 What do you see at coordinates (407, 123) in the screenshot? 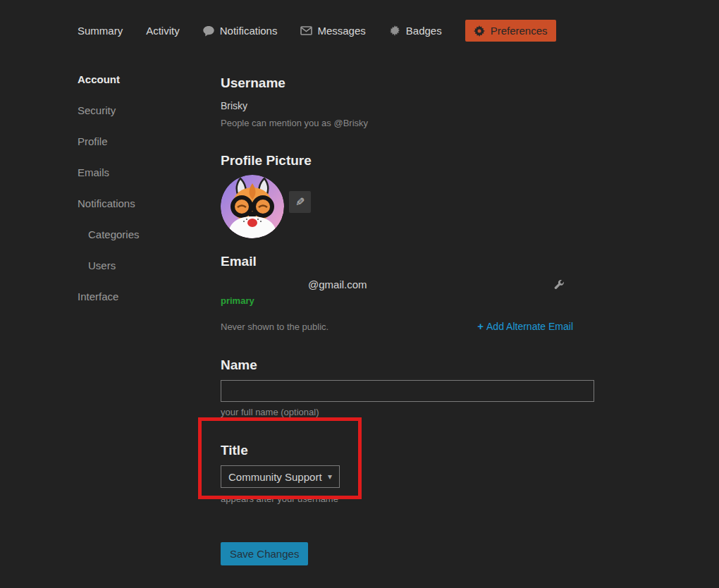
I see `username-hint: People can mention you as @Brisky` at bounding box center [407, 123].